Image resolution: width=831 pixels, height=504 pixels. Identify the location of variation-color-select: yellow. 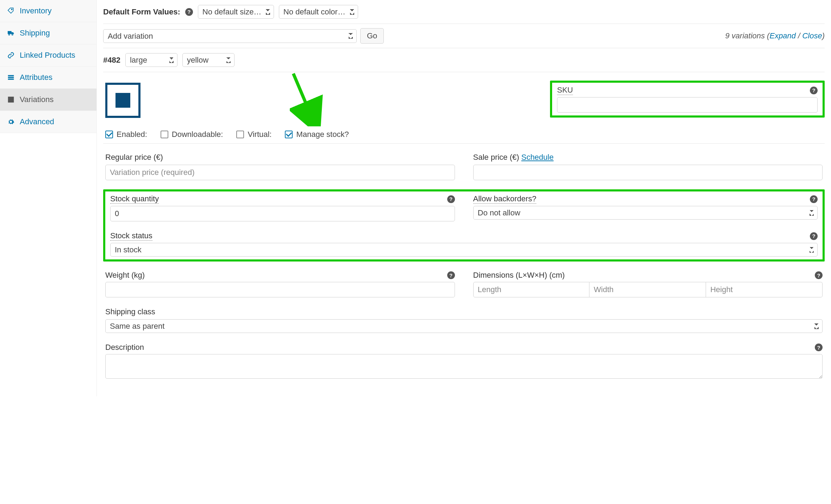
(208, 60).